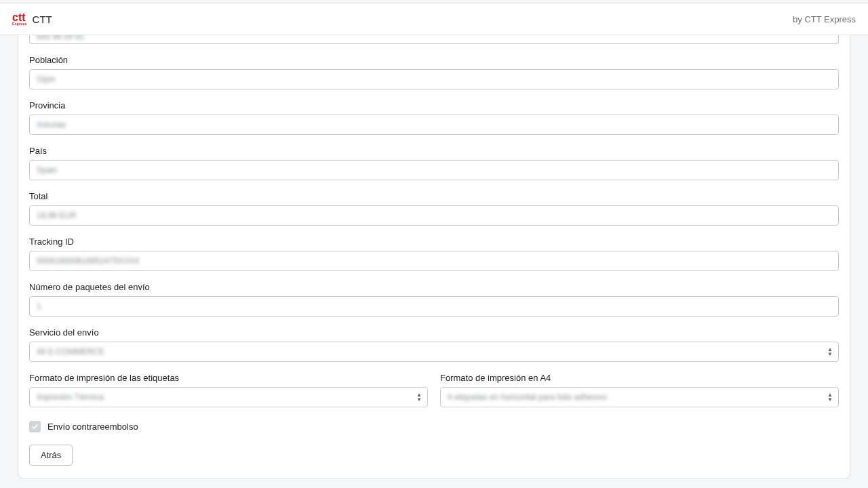 The width and height of the screenshot is (868, 488). Describe the element at coordinates (639, 397) in the screenshot. I see `select-formato-a4: 4 etiquetas en horizontal para folio adh…` at that location.